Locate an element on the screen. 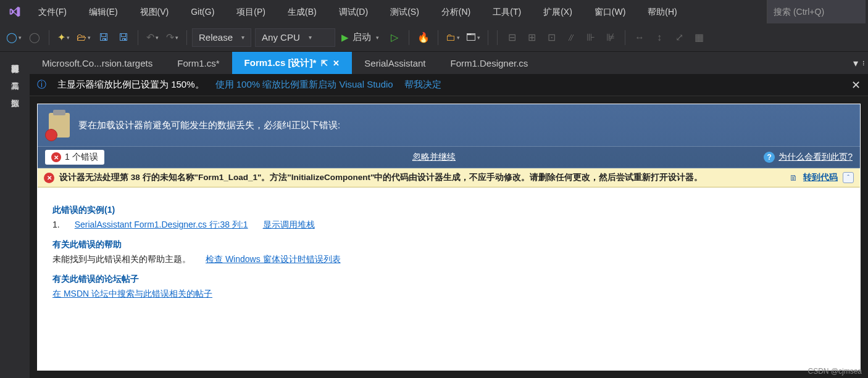 This screenshot has width=868, height=378. info-icon: ⓘ is located at coordinates (42, 85).